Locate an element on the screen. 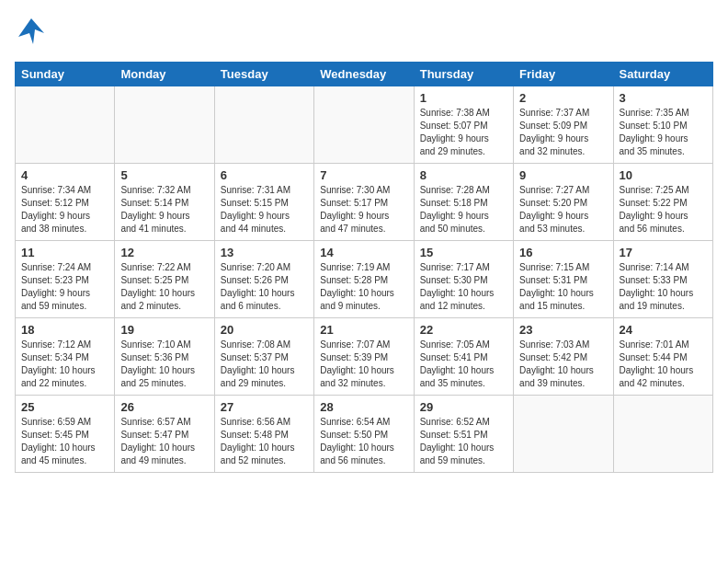 This screenshot has width=728, height=563. calendar-cell: 18Sunrise: 7:12 AM Sunset: 5:34 PM Dayli… is located at coordinates (65, 357).